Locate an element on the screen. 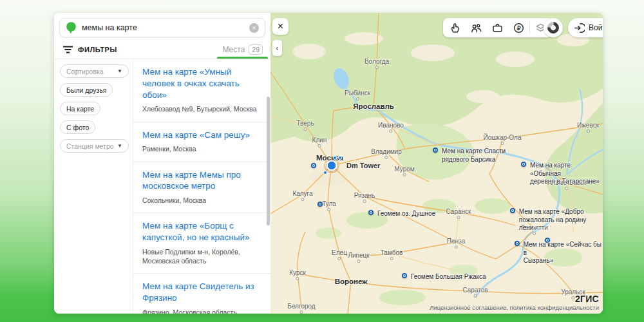 This screenshot has width=644, height=322. meme-marker-barsik: Мем на карте Спасти рядового Барсика is located at coordinates (469, 156).